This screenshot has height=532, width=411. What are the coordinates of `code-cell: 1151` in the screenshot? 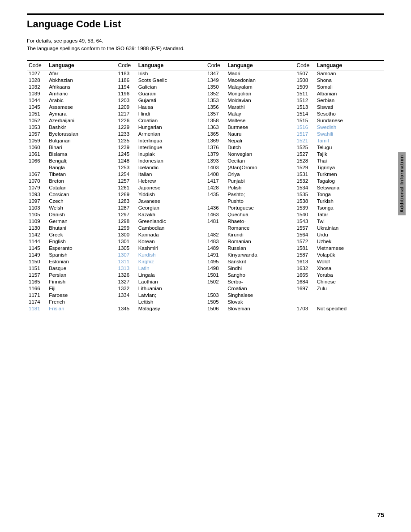 It's located at (37, 269).